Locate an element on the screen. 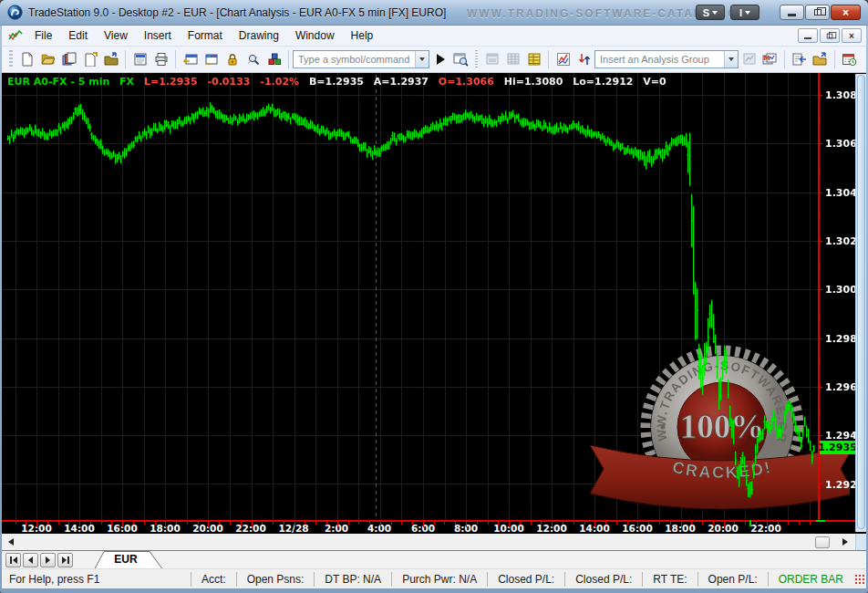 This screenshot has height=593, width=868. previous-page-button is located at coordinates (31, 560).